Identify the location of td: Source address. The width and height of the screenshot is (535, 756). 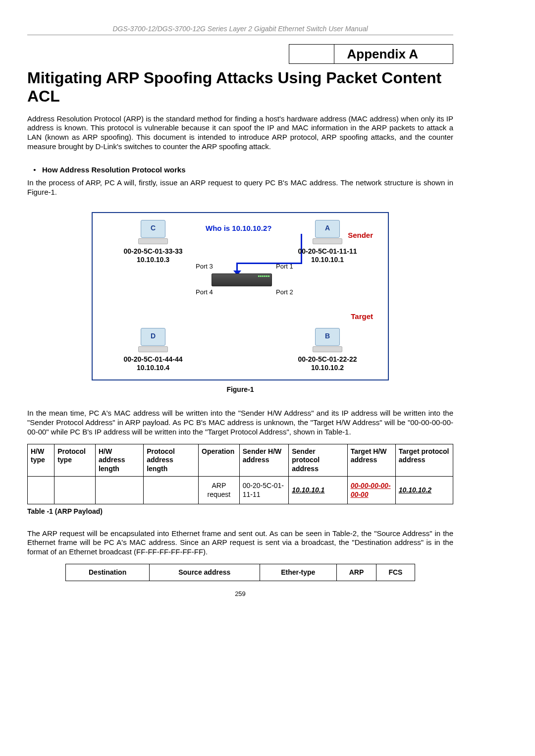
(204, 573).